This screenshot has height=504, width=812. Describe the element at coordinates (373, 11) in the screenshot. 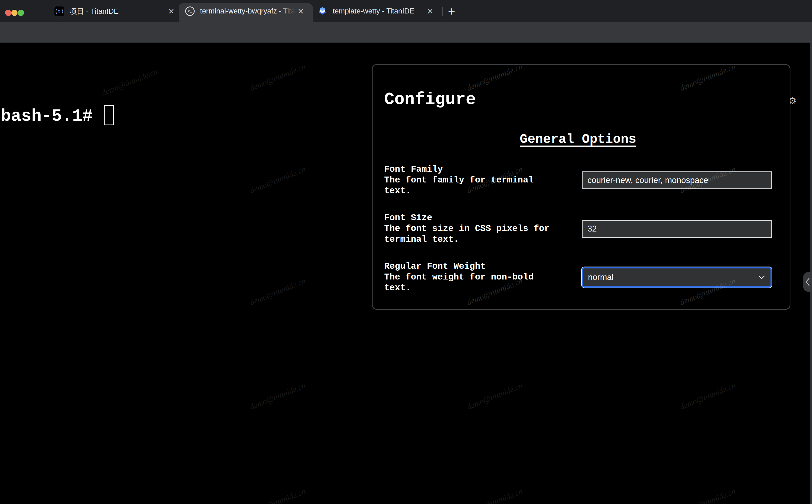

I see `tab-title: template-wetty - TitanIDE` at that location.